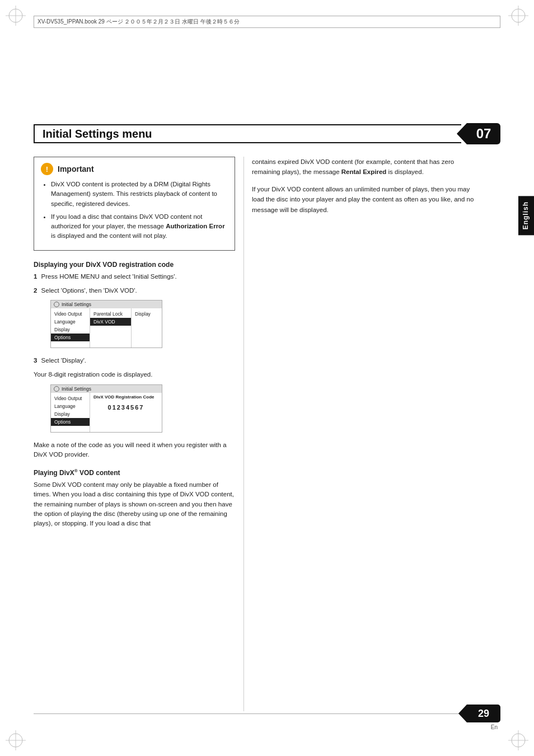 The image size is (534, 756). I want to click on corner-mark-tl, so click(16, 16).